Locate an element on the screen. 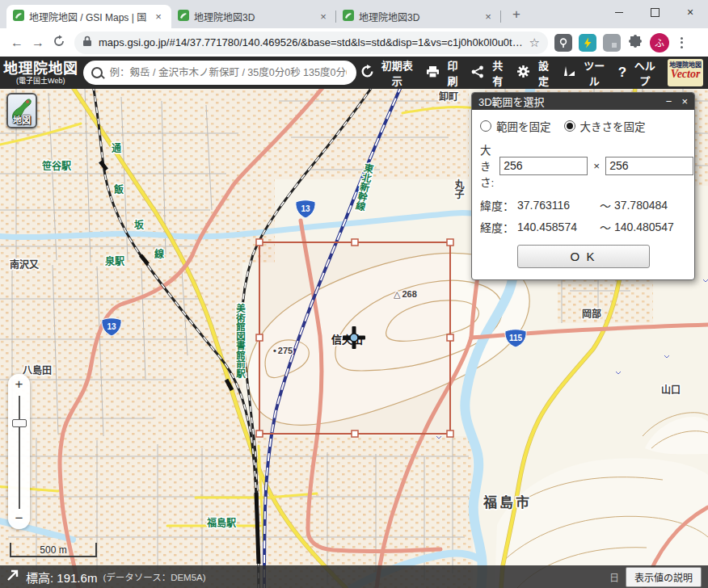  lat-from: 37.763116 is located at coordinates (558, 205).